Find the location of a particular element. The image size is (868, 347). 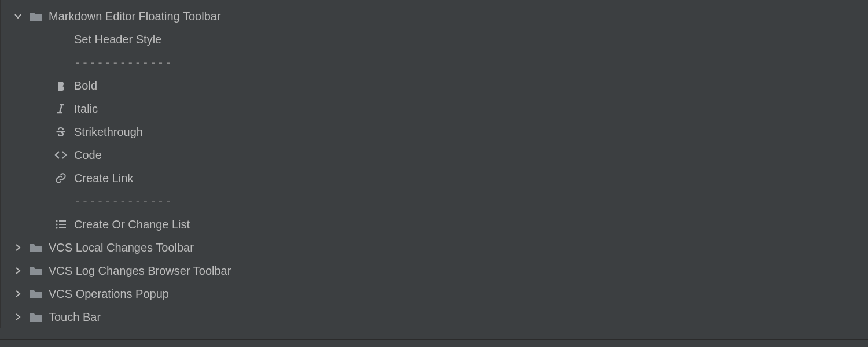

action-label: Italic is located at coordinates (86, 109).